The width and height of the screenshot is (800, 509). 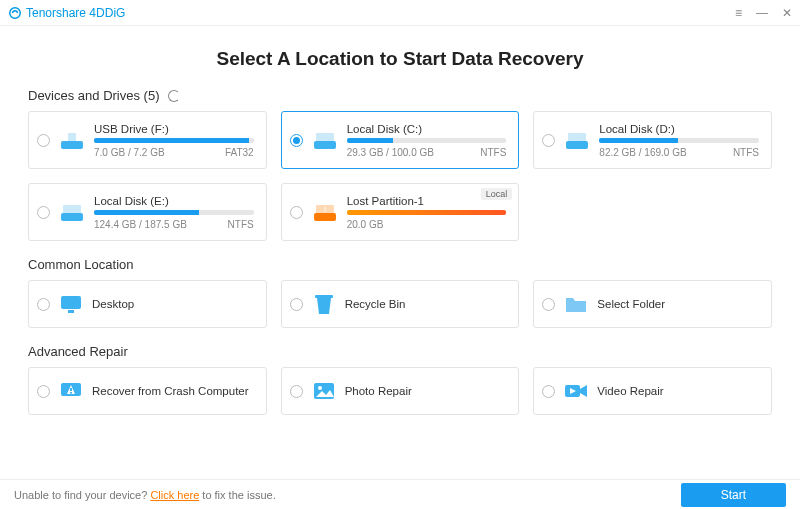 I want to click on window-controls: ≡ — ✕, so click(x=764, y=13).